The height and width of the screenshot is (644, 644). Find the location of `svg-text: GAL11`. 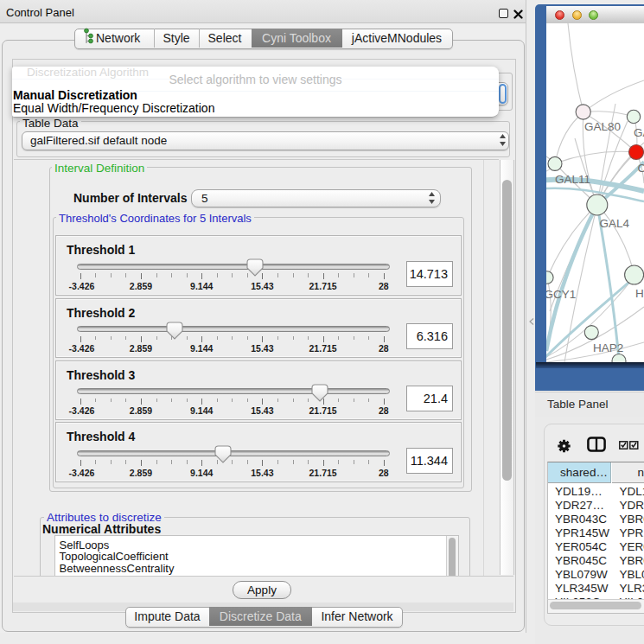

svg-text: GAL11 is located at coordinates (572, 180).